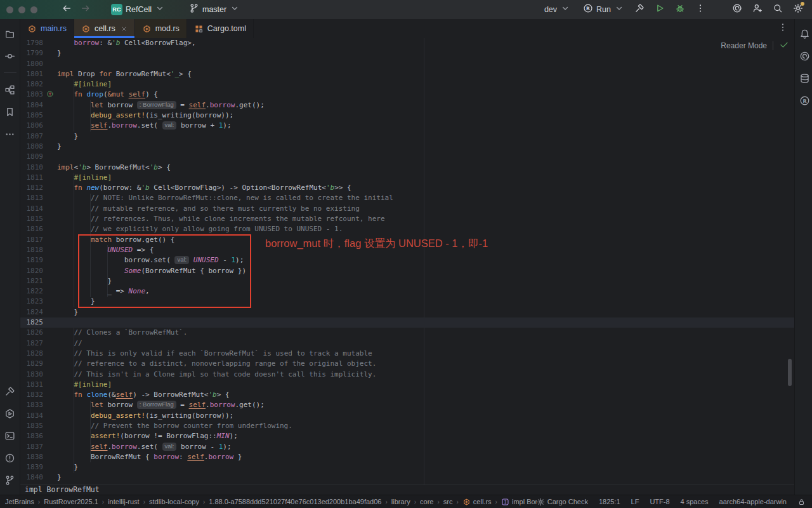 The image size is (812, 508). Describe the element at coordinates (71, 502) in the screenshot. I see `breadcrumb-item: RustRover2025.1` at that location.